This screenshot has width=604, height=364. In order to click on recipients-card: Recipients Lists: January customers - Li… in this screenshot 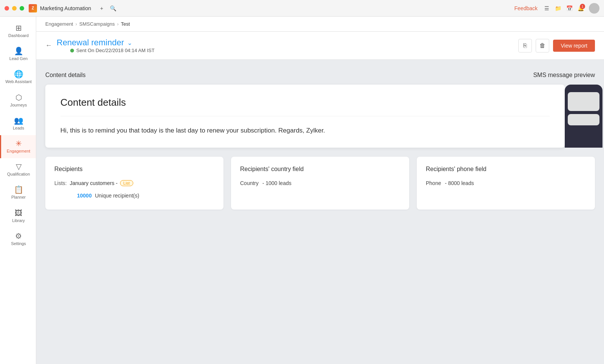, I will do `click(134, 183)`.